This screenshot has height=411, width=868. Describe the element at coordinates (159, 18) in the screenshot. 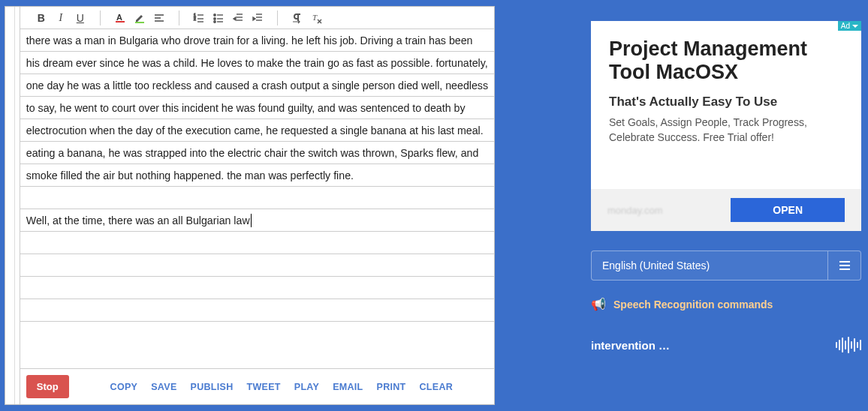

I see `align-button` at that location.